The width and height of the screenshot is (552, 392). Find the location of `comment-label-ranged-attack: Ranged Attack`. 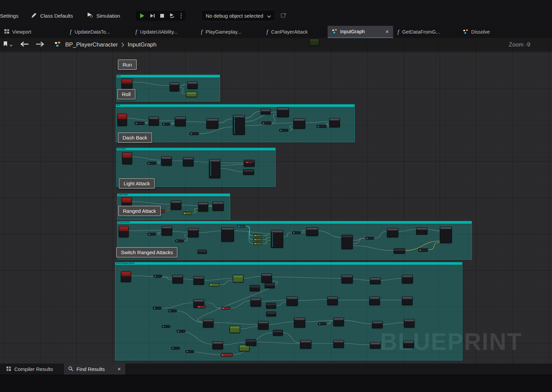

comment-label-ranged-attack: Ranged Attack is located at coordinates (140, 211).